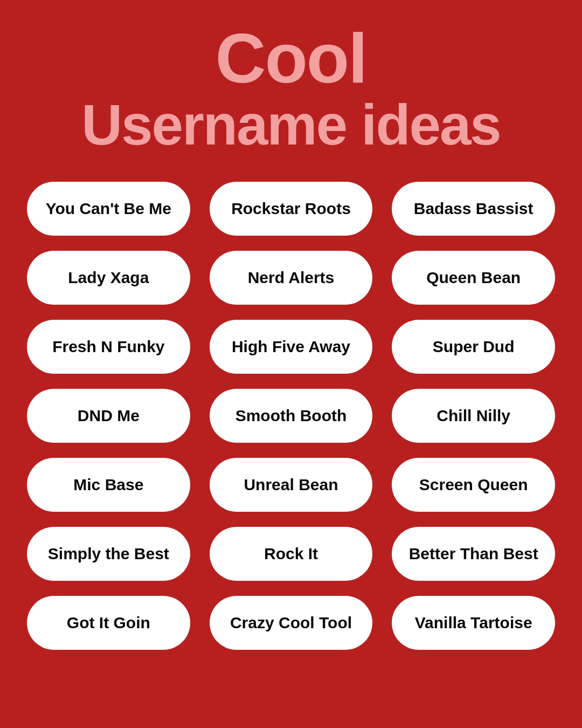  What do you see at coordinates (291, 209) in the screenshot?
I see `username-pill: Rockstar Roots` at bounding box center [291, 209].